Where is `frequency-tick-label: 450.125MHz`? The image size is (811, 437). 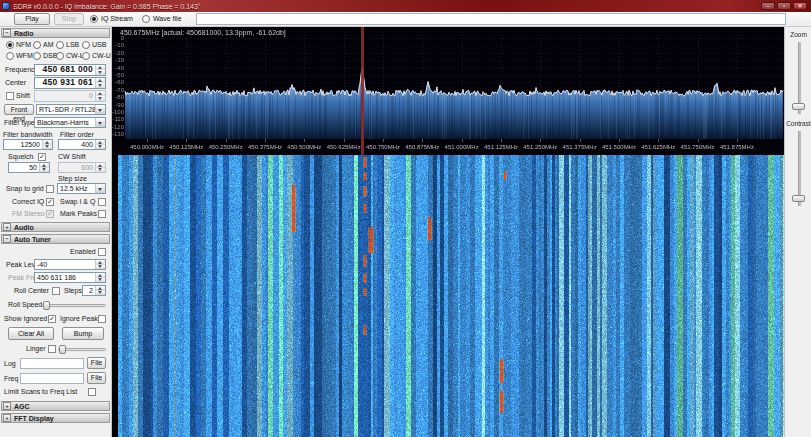
frequency-tick-label: 450.125MHz is located at coordinates (186, 147).